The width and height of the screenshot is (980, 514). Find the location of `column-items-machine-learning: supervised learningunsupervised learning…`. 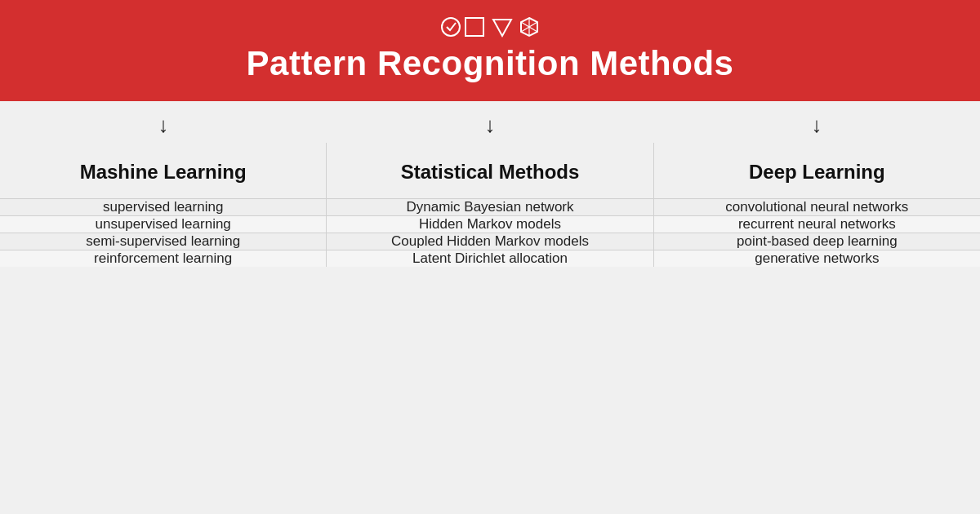

column-items-machine-learning: supervised learningunsupervised learning… is located at coordinates (163, 233).